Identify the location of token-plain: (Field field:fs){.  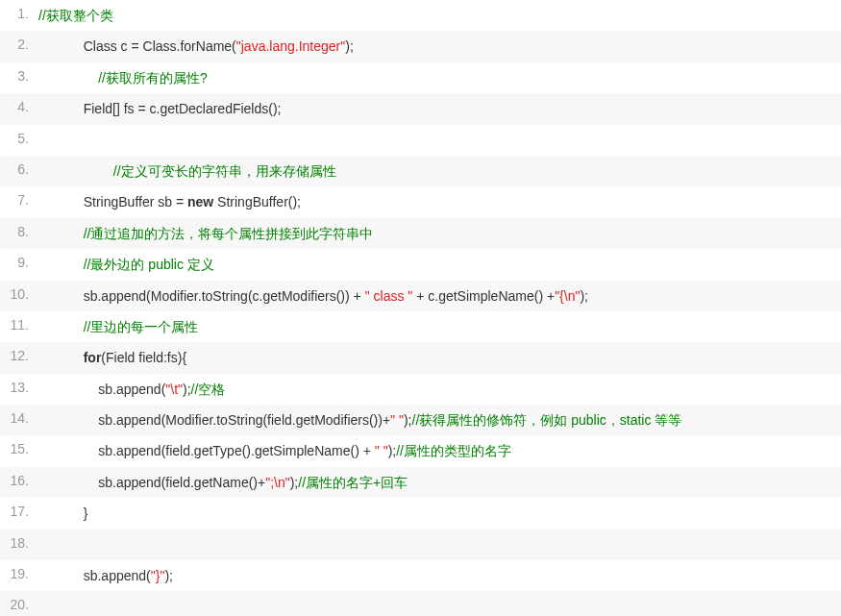
(144, 357).